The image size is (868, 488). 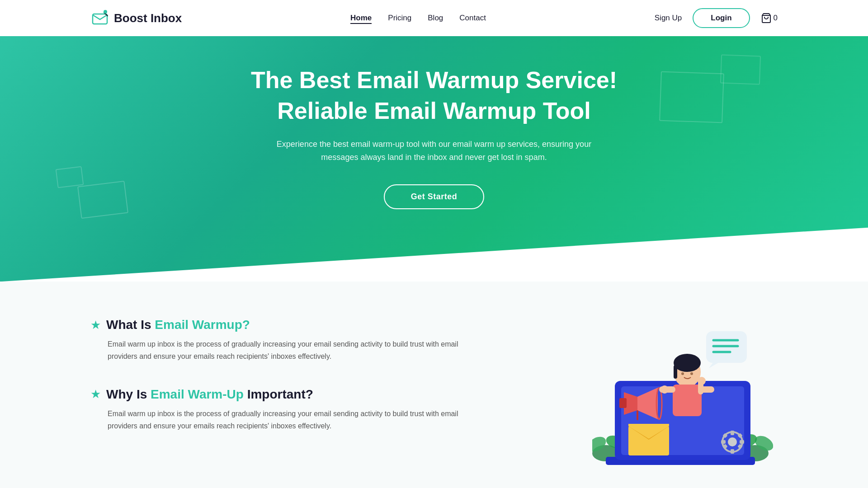 What do you see at coordinates (434, 137) in the screenshot?
I see `hero-content: The Best Email Warmup Service! Reliable …` at bounding box center [434, 137].